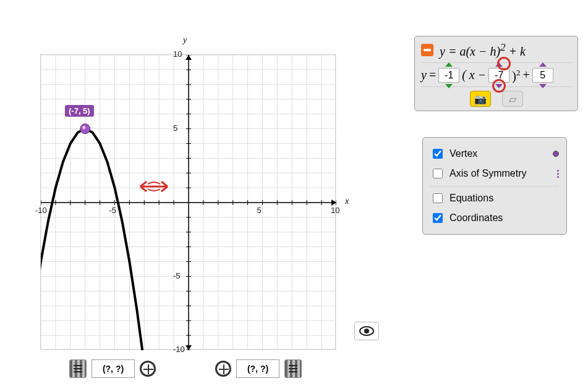 Image resolution: width=588 pixels, height=386 pixels. I want to click on eraser-icon: ▱, so click(513, 99).